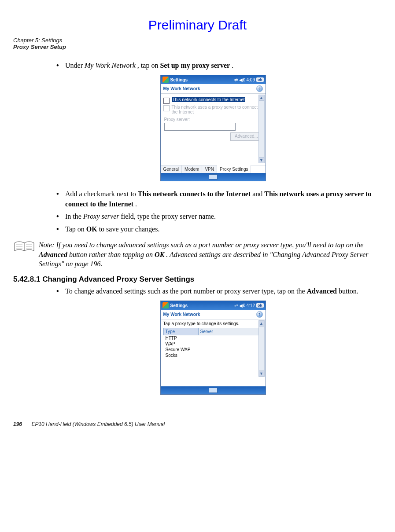 The image size is (395, 532). I want to click on text: Add a checkmark next to, so click(101, 194).